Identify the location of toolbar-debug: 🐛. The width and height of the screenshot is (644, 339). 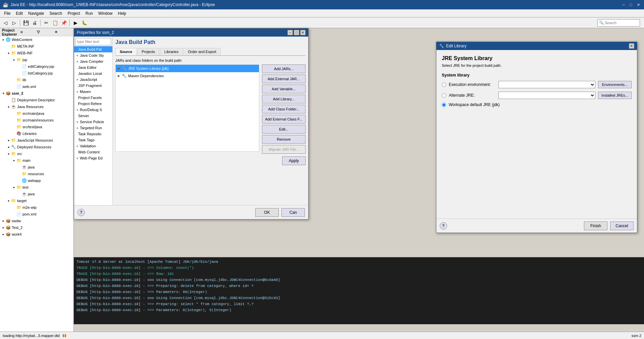
(84, 23).